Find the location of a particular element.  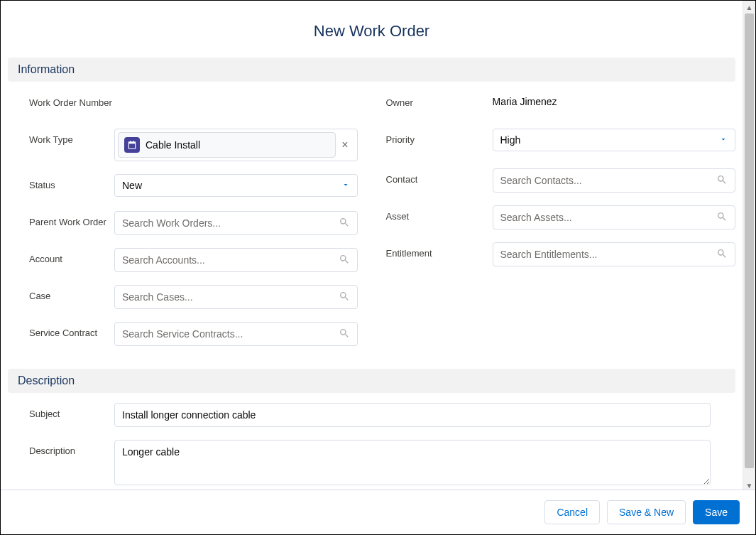

close-icon: × is located at coordinates (345, 145).